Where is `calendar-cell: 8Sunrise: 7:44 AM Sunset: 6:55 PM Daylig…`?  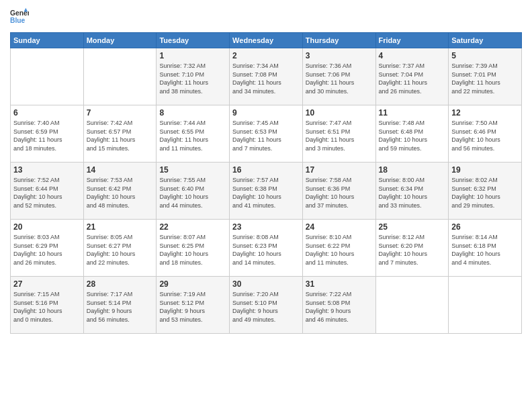 calendar-cell: 8Sunrise: 7:44 AM Sunset: 6:55 PM Daylig… is located at coordinates (193, 134).